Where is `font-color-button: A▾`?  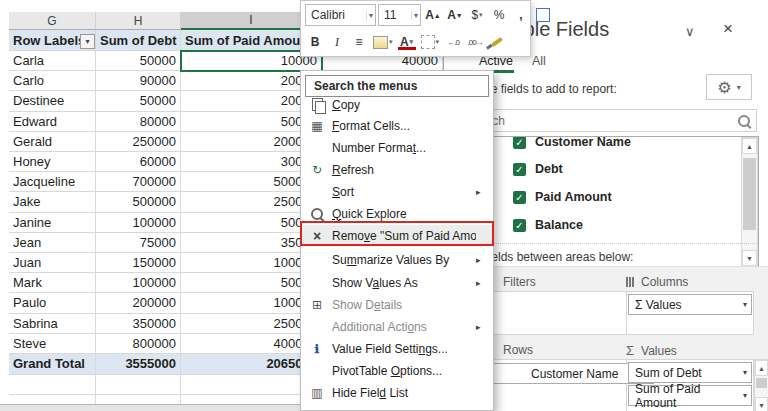
font-color-button: A▾ is located at coordinates (407, 42).